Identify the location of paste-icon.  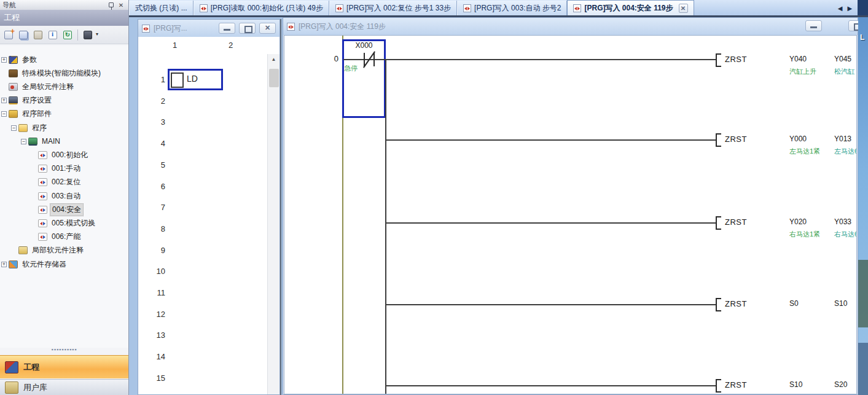
(38, 35).